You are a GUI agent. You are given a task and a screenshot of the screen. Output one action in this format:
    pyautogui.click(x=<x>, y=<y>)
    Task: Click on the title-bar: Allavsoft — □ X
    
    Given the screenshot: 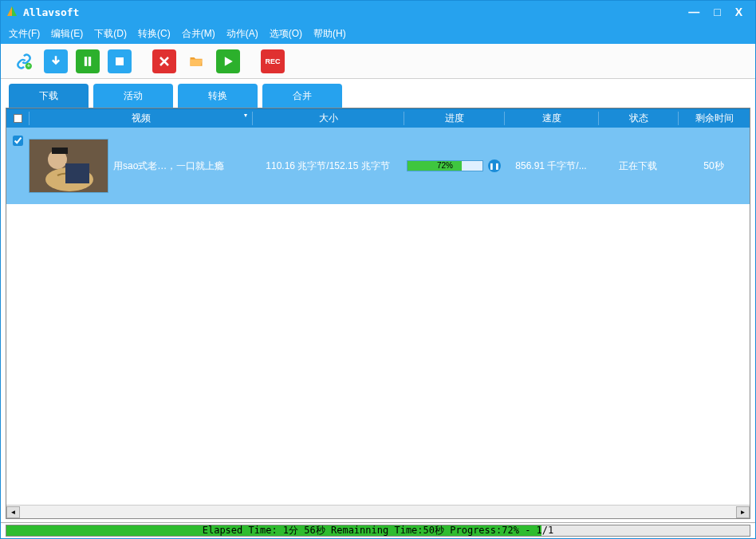 What is the action you would take?
    pyautogui.click(x=378, y=12)
    